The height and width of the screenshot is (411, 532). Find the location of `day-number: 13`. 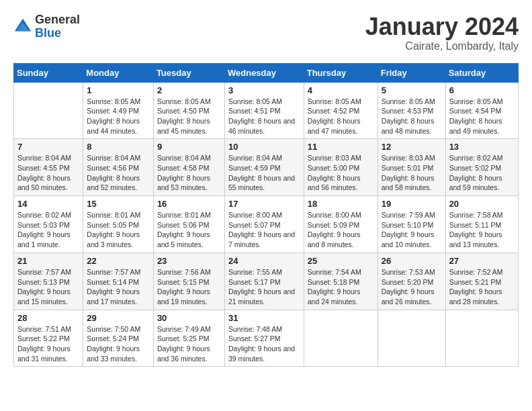

day-number: 13 is located at coordinates (482, 146).